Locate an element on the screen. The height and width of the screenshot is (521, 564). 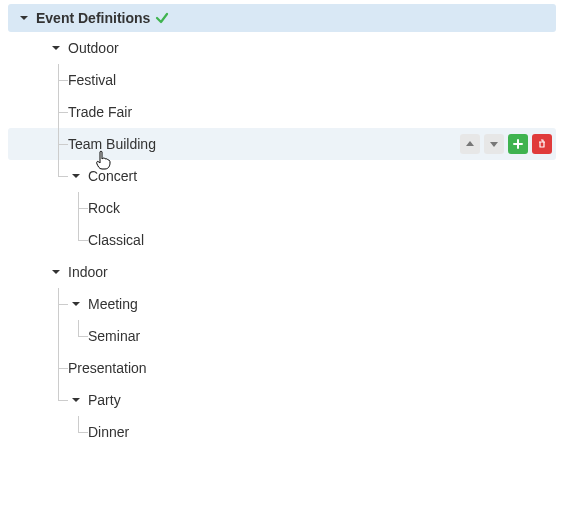
node-label: Outdoor is located at coordinates (94, 48).